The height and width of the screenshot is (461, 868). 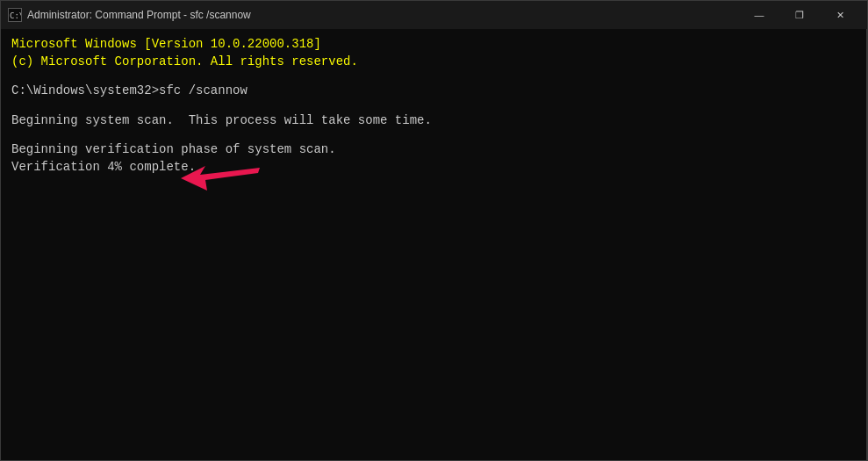 I want to click on cmd-icon-graphic: C:\, so click(x=15, y=15).